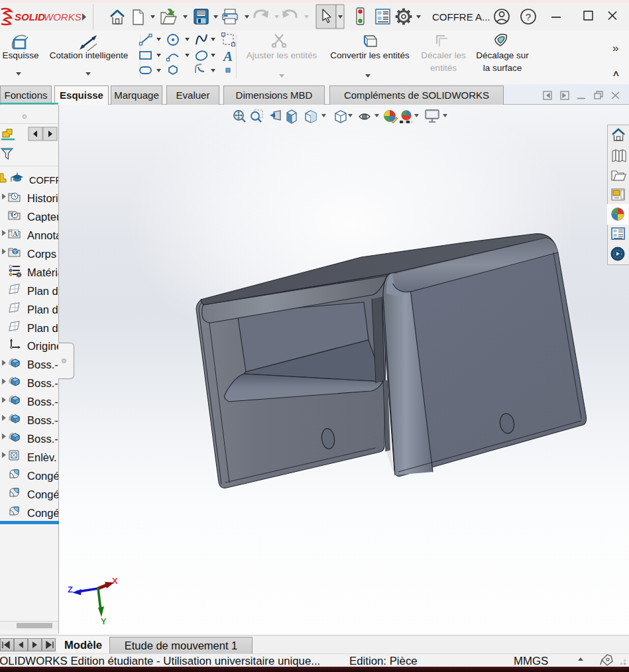 The image size is (629, 672). Describe the element at coordinates (30, 17) in the screenshot. I see `svg-text: SOLID` at that location.